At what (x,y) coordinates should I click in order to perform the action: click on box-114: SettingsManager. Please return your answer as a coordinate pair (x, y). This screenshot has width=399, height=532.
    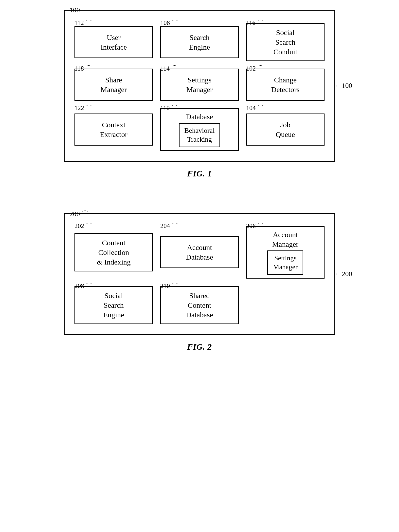
    Looking at the image, I should click on (200, 85).